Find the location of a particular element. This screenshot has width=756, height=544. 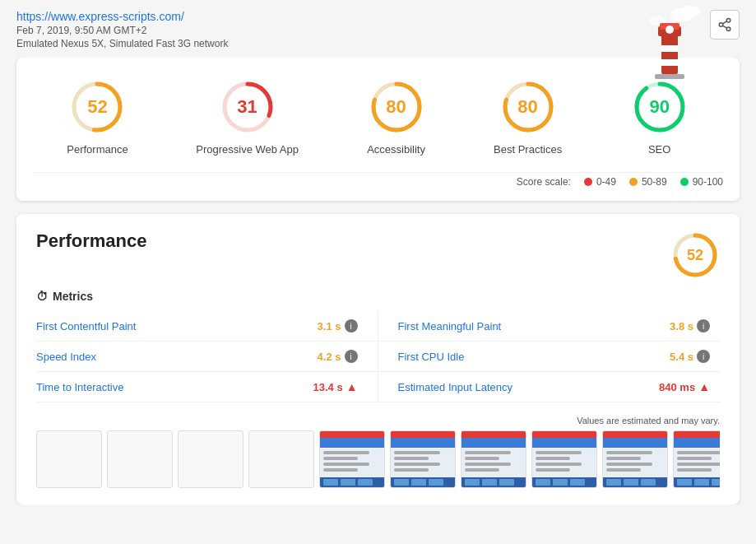

url-link: https://www.express-scripts.com/ is located at coordinates (100, 16).